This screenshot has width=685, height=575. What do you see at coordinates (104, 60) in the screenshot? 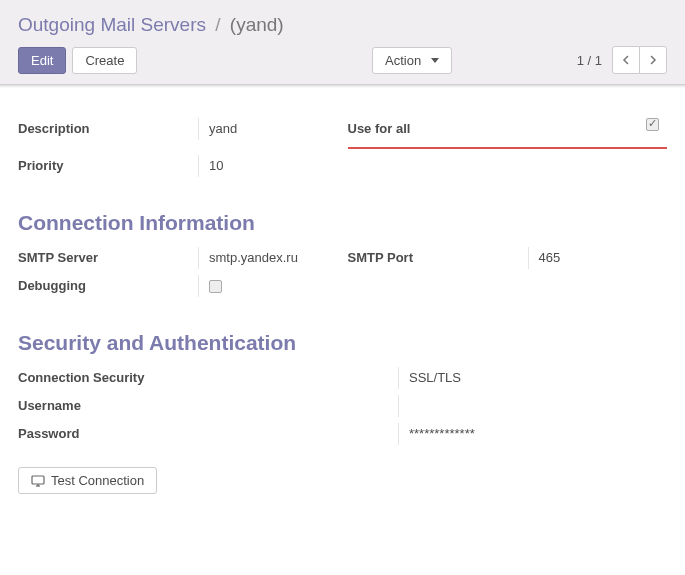
I see `create-button: Create` at bounding box center [104, 60].